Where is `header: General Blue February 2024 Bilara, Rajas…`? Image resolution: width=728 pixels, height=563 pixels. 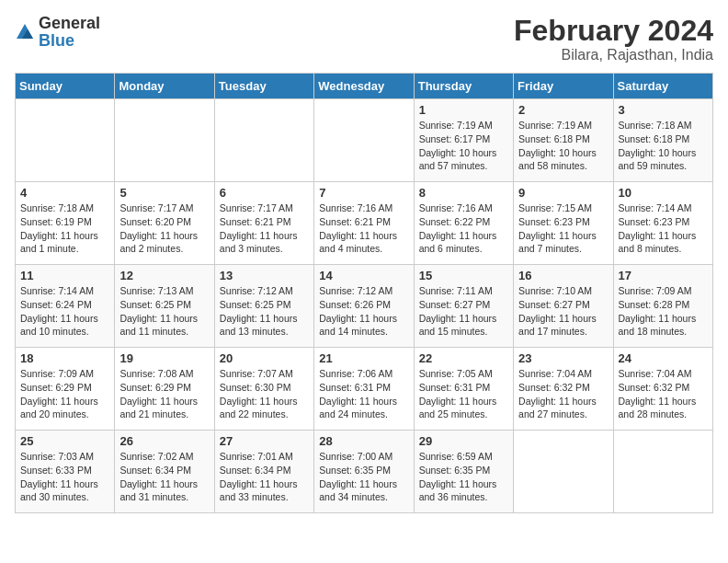 header: General Blue February 2024 Bilara, Rajas… is located at coordinates (364, 39).